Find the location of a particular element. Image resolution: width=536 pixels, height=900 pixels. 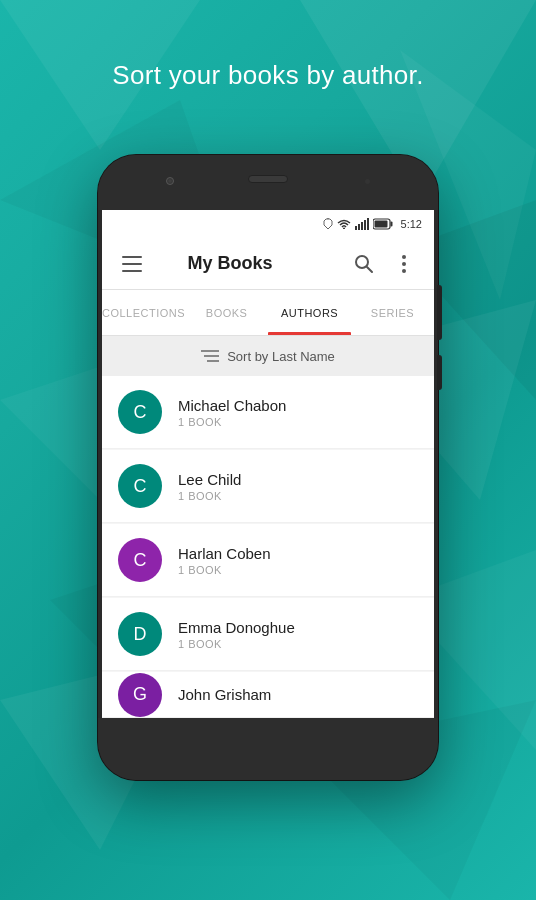

signal-icon is located at coordinates (362, 224).